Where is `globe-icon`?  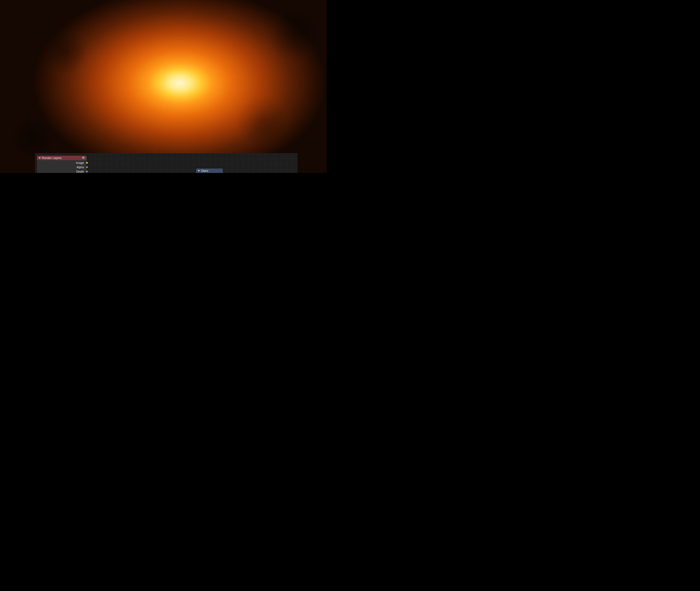
globe-icon is located at coordinates (83, 158).